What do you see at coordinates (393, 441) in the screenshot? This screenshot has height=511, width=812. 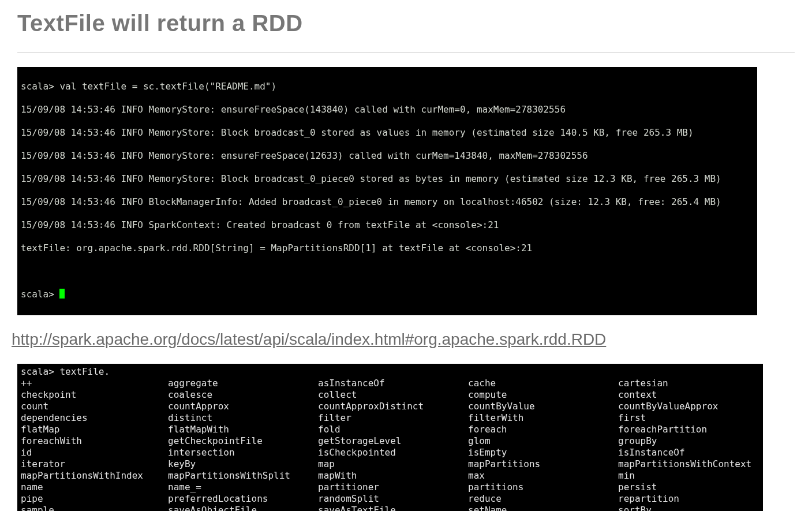 I see `method-name: getStorageLevel` at bounding box center [393, 441].